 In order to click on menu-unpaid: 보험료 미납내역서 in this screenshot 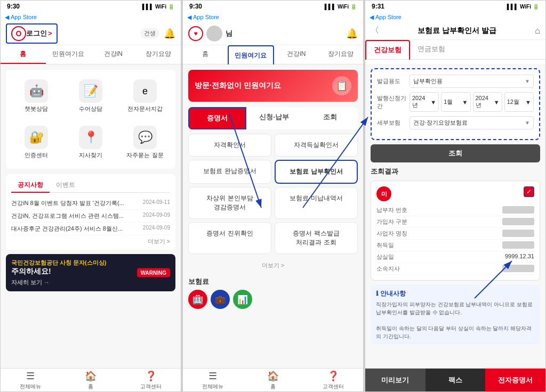, I will do `click(316, 203)`.